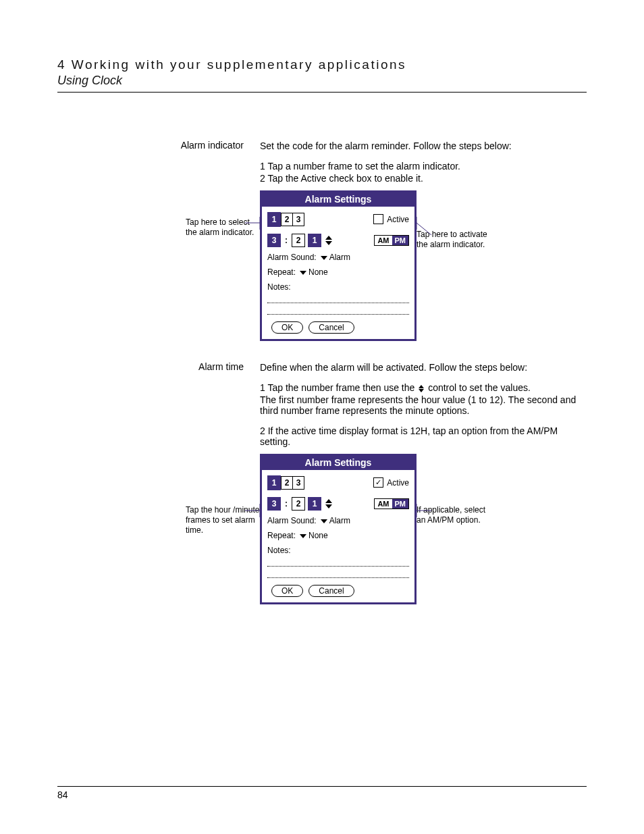 The width and height of the screenshot is (644, 834). I want to click on page-number: 84, so click(322, 793).